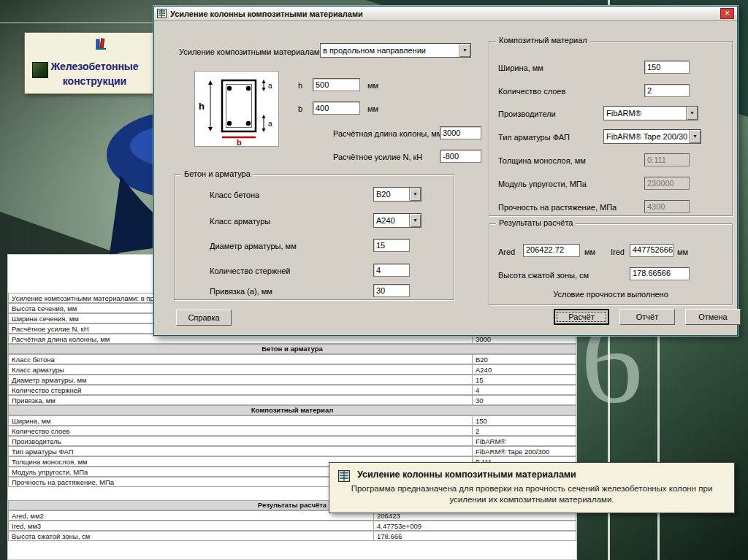  What do you see at coordinates (204, 318) in the screenshot?
I see `help-button: Справка` at bounding box center [204, 318].